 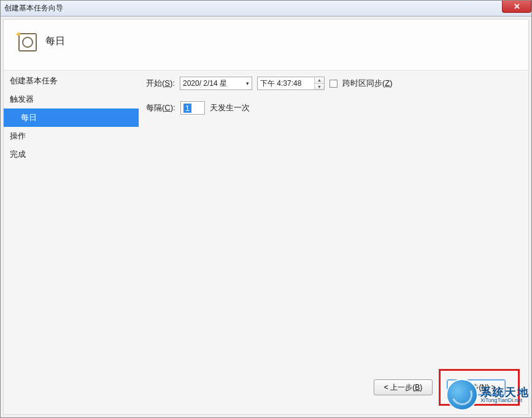 What do you see at coordinates (266, 9) in the screenshot?
I see `titlebar: 创建基本任务向导 ✕` at bounding box center [266, 9].